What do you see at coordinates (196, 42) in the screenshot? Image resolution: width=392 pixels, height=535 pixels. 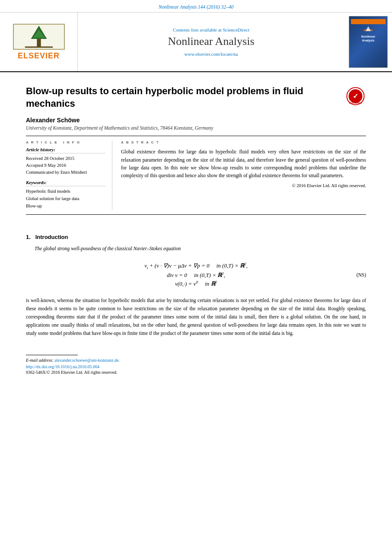 I see `journal-header: ELSEVIER Contents lists available at Sci…` at bounding box center [196, 42].